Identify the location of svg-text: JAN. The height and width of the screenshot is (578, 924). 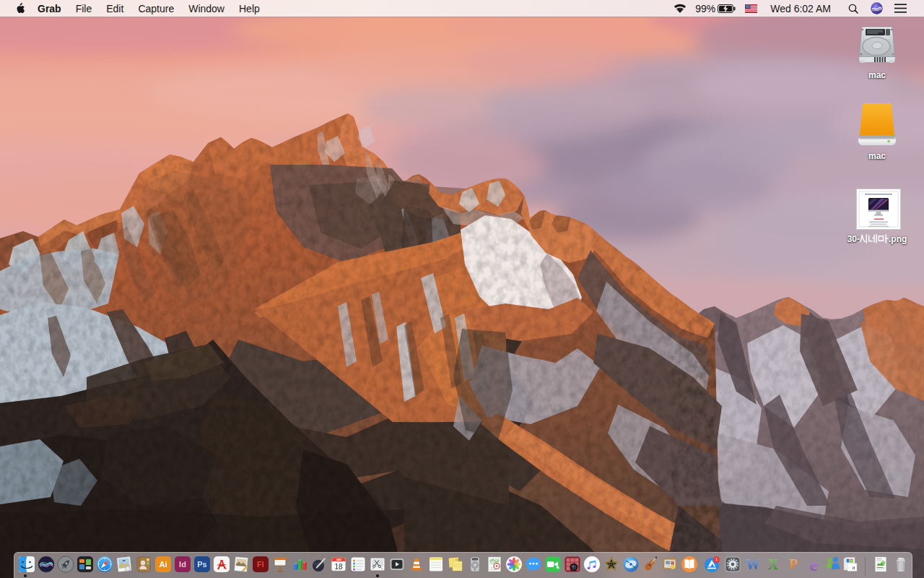
(339, 560).